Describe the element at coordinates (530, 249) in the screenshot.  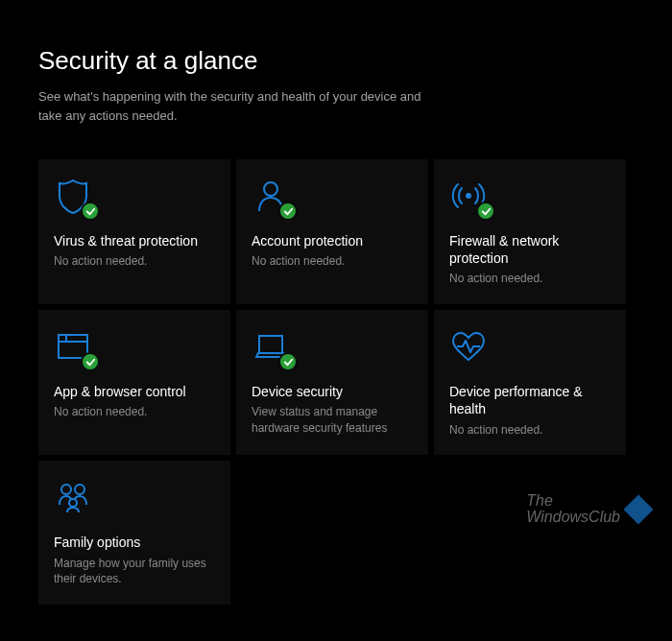
I see `tile-title: Firewall & network protection` at that location.